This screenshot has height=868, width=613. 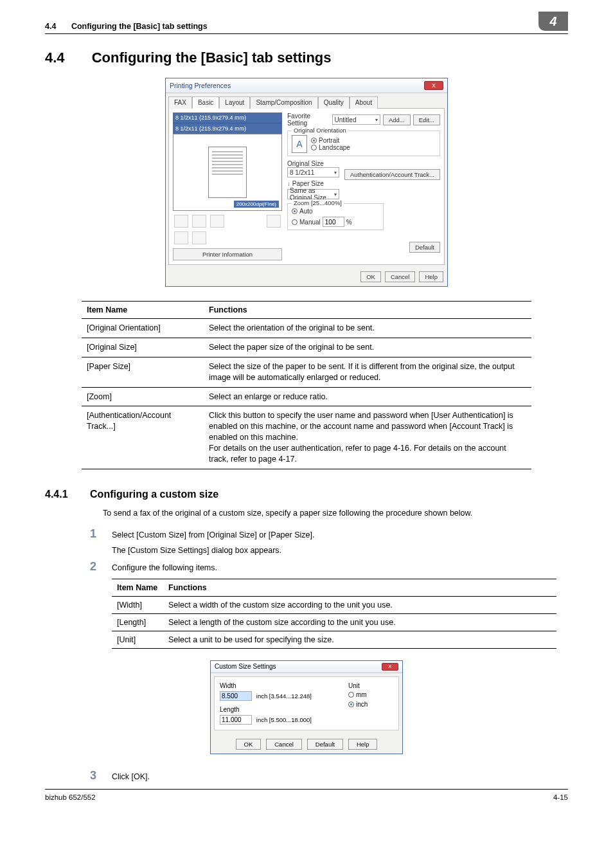 What do you see at coordinates (364, 103) in the screenshot?
I see `tab-about: About` at bounding box center [364, 103].